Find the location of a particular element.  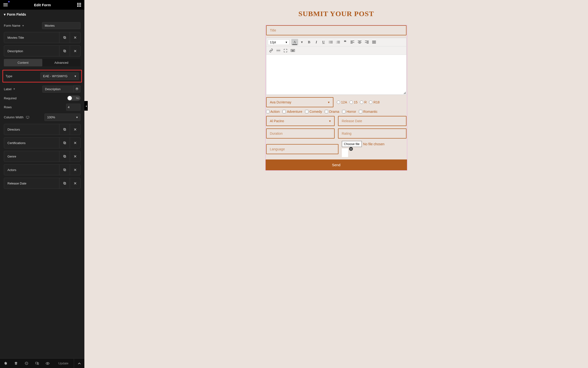

collapse-panel-handle: ◂ is located at coordinates (86, 106).